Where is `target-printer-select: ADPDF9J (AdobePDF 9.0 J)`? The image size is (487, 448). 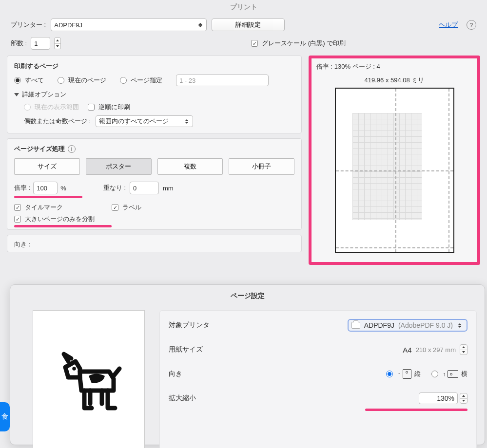 target-printer-select: ADPDF9J (AdobePDF 9.0 J) is located at coordinates (408, 325).